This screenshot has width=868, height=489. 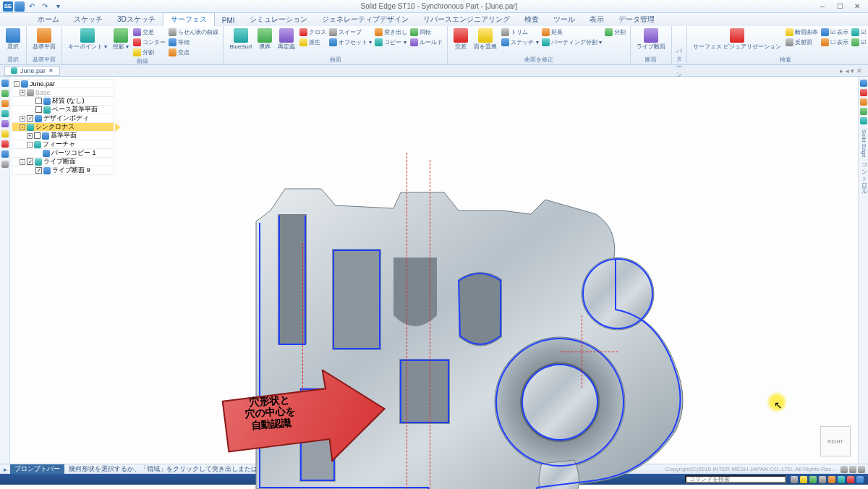 What do you see at coordinates (88, 42) in the screenshot?
I see `ribbon-btn-keypoint: キーポイント ▾` at bounding box center [88, 42].